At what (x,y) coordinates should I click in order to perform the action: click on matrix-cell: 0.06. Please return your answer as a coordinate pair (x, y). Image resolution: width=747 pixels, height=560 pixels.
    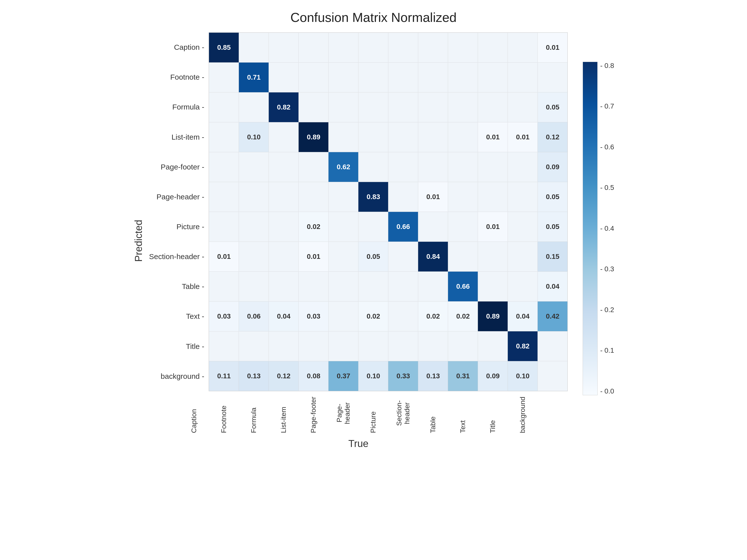
    Looking at the image, I should click on (254, 316).